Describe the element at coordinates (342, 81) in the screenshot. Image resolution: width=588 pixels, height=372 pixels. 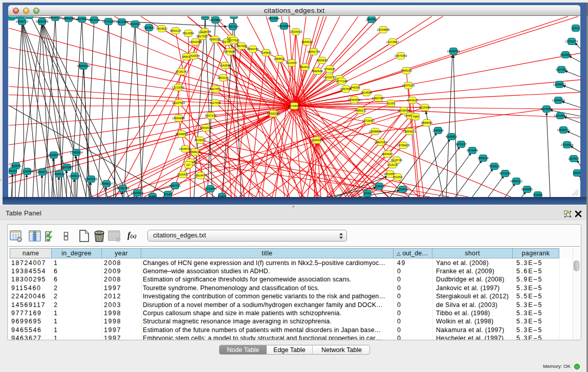
I see `svg-text: 9777169` at that location.